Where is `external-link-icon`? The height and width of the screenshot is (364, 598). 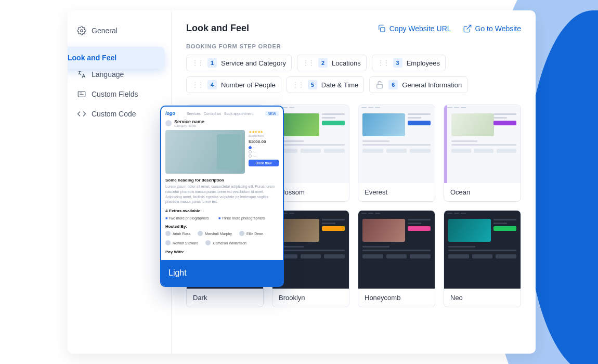 external-link-icon is located at coordinates (467, 29).